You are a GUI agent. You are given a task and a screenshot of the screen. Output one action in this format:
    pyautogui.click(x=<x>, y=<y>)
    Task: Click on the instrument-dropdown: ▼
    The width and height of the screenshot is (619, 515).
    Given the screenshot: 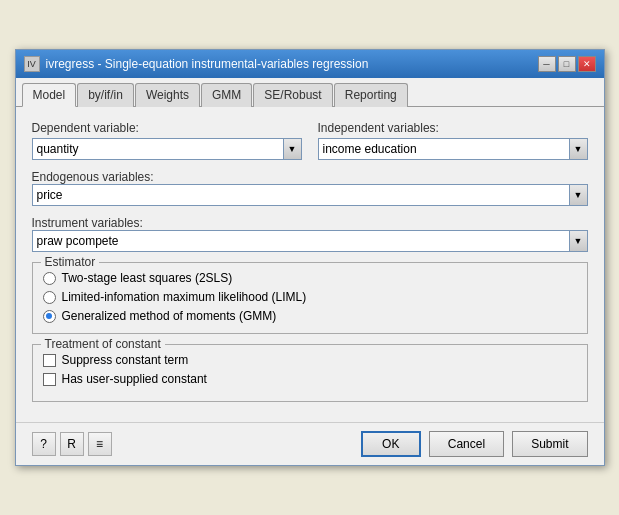 What is the action you would take?
    pyautogui.click(x=310, y=241)
    